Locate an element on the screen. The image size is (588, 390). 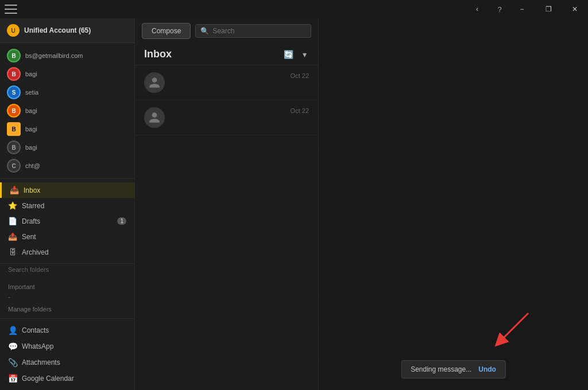
maximize-button: ❐ is located at coordinates (548, 9).